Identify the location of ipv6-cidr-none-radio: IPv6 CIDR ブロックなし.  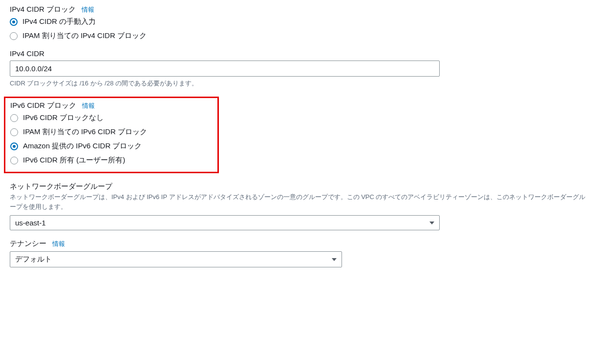
(111, 118).